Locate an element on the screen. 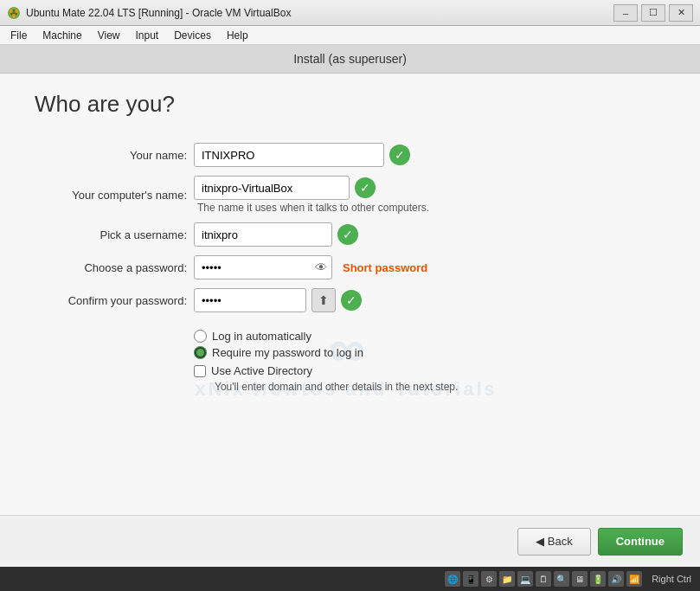 This screenshot has width=700, height=591. login-options-row: Log in automatically Require my password… is located at coordinates (350, 357).